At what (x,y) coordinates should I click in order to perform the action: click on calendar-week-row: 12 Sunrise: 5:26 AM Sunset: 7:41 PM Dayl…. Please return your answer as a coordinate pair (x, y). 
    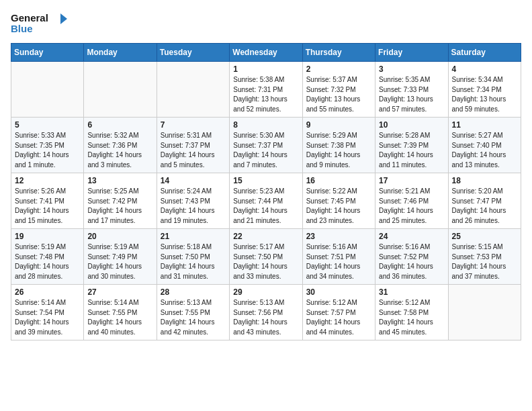
    Looking at the image, I should click on (266, 201).